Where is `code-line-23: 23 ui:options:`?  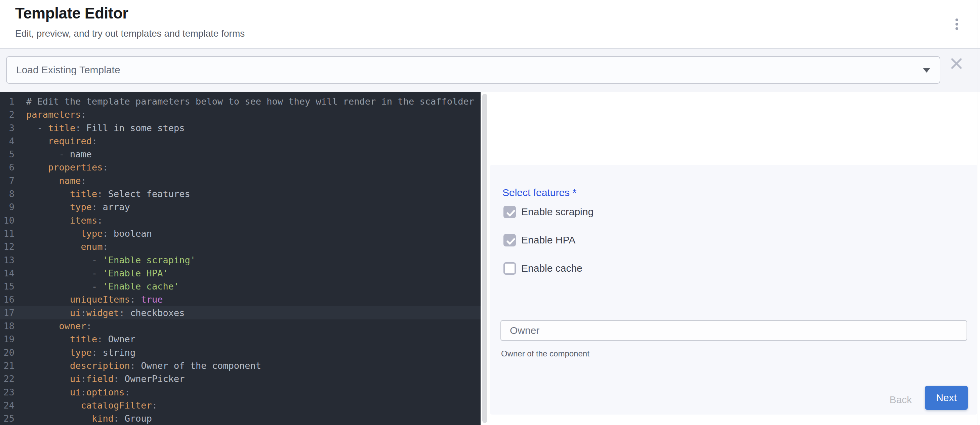
code-line-23: 23 ui:options: is located at coordinates (240, 392).